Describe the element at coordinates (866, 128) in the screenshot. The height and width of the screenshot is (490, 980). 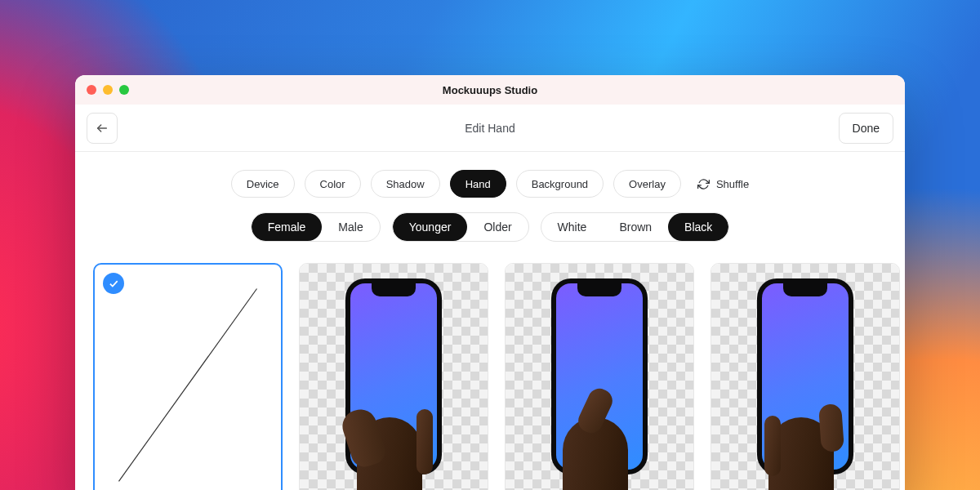
I see `done-button: Done` at that location.